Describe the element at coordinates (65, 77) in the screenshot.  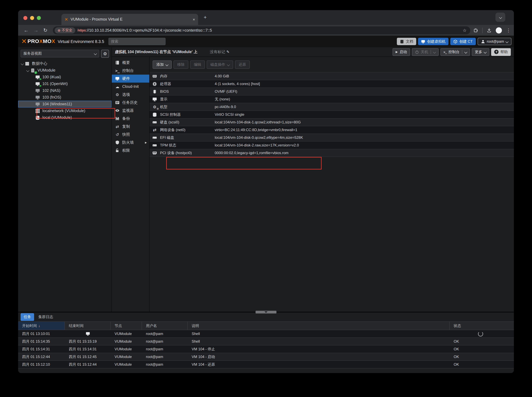
I see `tree-item-vm-100: ▶ 100 (iKuai)` at that location.